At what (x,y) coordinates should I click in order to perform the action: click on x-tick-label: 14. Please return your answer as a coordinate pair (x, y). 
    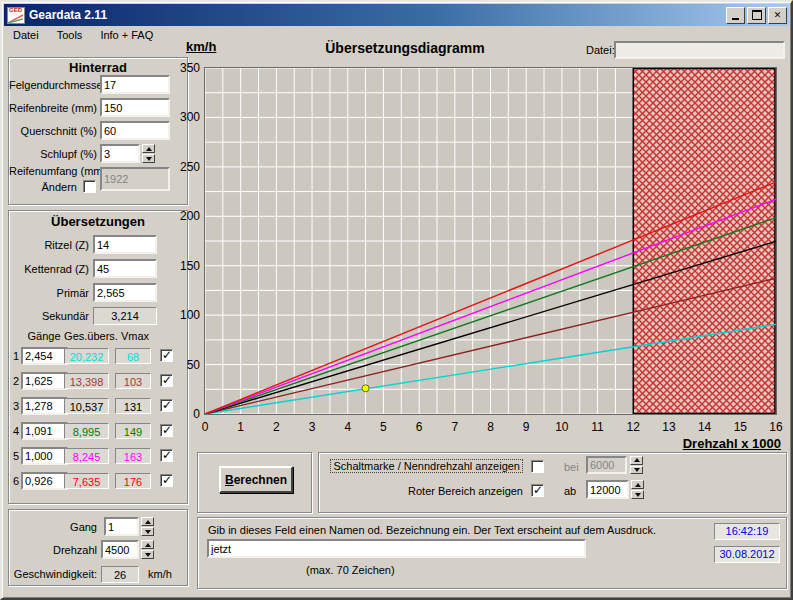
    Looking at the image, I should click on (705, 427).